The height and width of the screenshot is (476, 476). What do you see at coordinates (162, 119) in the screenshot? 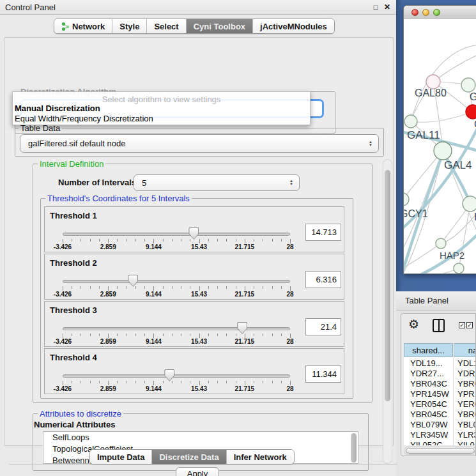
I see `algorithm-option: Equal Width/Frequency Discretization` at bounding box center [162, 119].